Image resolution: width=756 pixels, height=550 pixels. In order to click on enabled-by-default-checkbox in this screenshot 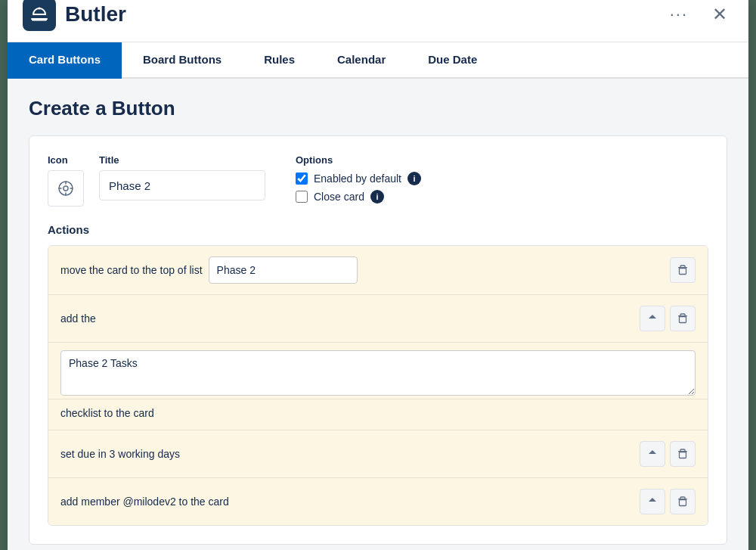, I will do `click(302, 179)`.